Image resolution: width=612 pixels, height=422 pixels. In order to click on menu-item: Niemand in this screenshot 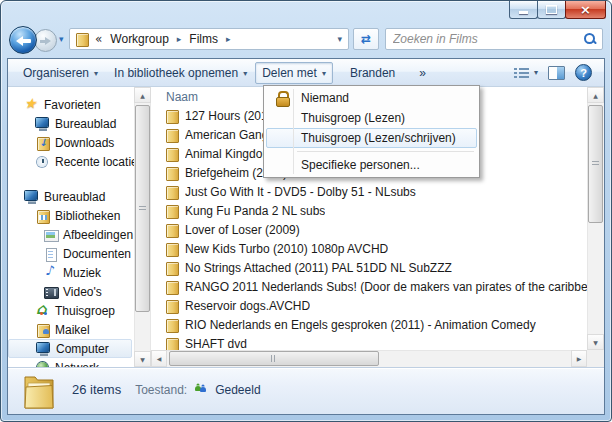, I will do `click(372, 98)`.